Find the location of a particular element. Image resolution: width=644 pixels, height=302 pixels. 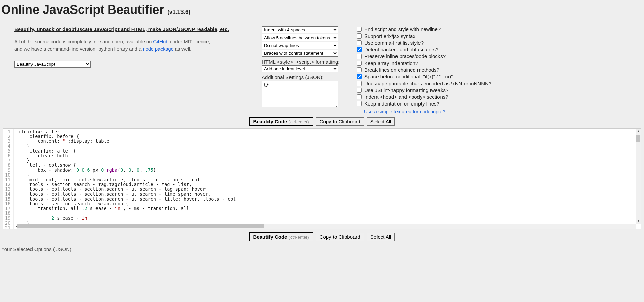

vertical-scrollbar: ▲ ▼ is located at coordinates (638, 176).